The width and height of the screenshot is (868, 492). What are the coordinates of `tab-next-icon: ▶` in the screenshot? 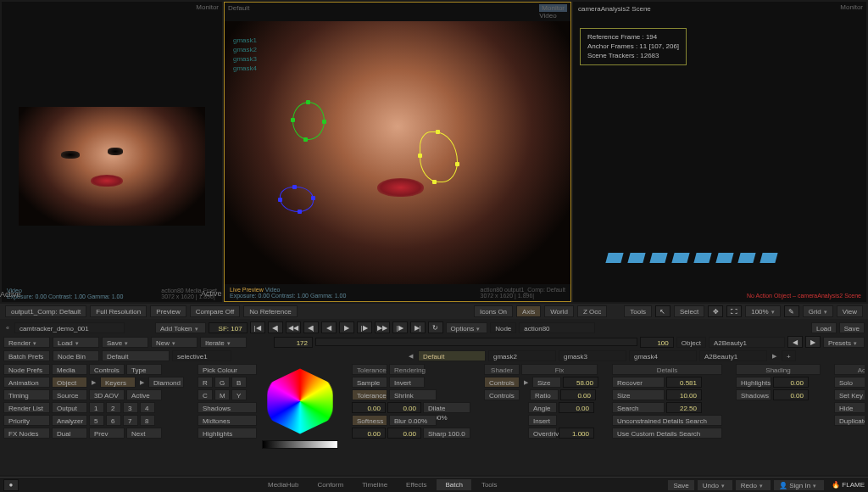 It's located at (775, 356).